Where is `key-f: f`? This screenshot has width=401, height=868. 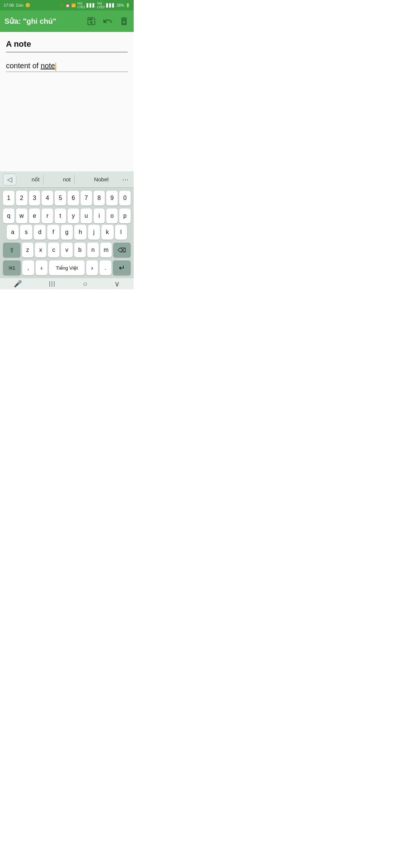 key-f: f is located at coordinates (53, 232).